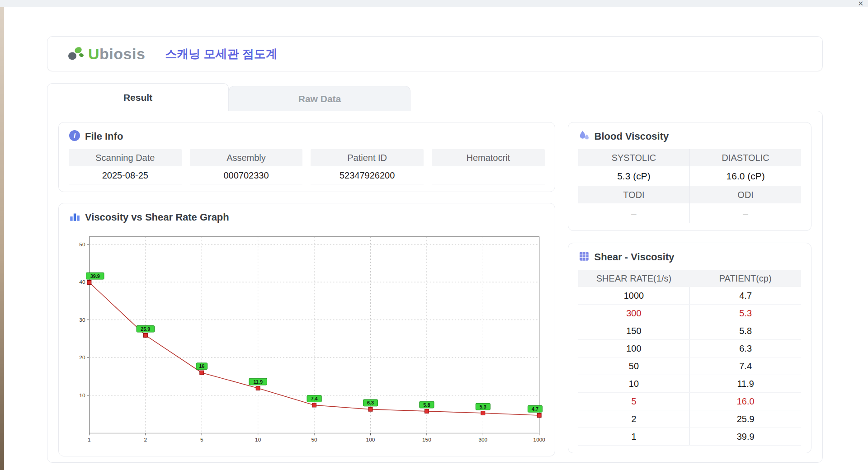  I want to click on svg-text: 1, so click(90, 440).